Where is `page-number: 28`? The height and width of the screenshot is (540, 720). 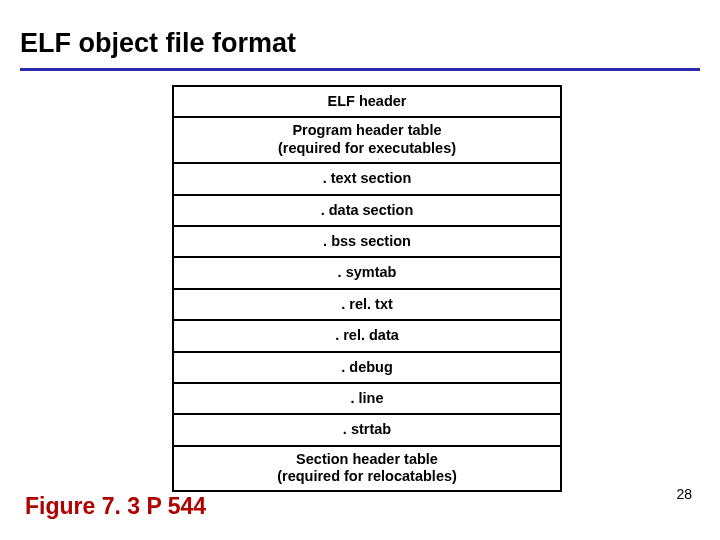 page-number: 28 is located at coordinates (684, 494).